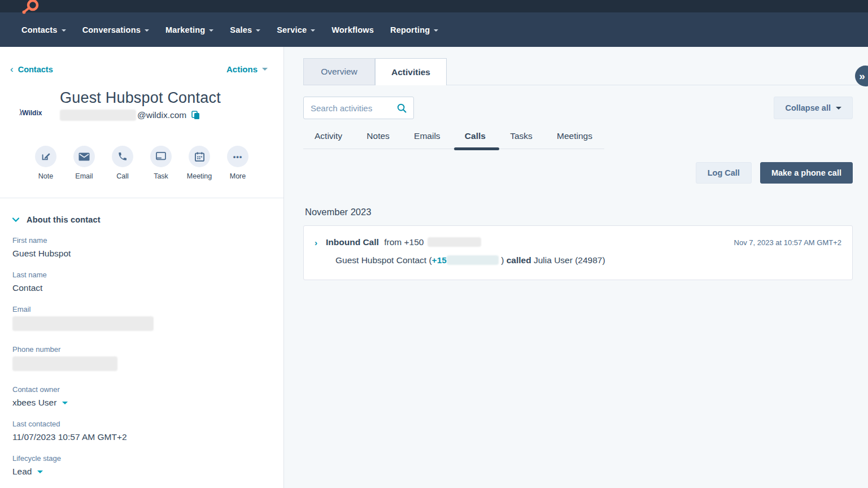 Image resolution: width=868 pixels, height=488 pixels. I want to click on search-icon, so click(402, 108).